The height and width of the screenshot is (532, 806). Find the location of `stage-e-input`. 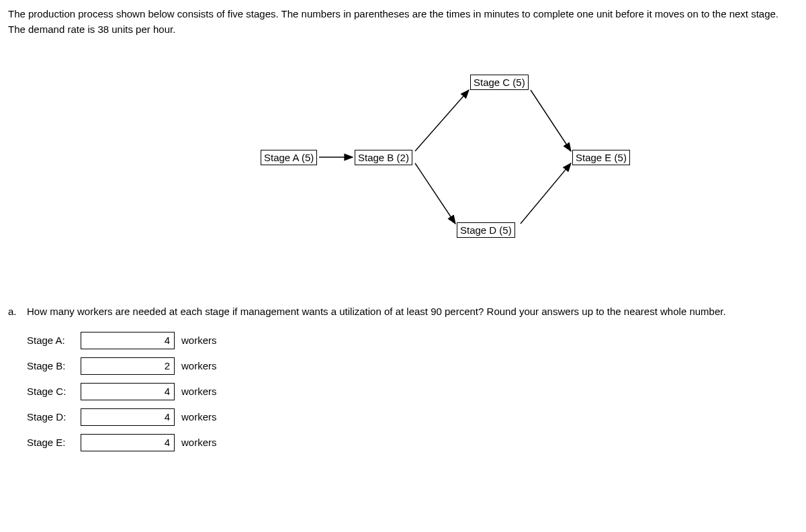

stage-e-input is located at coordinates (128, 443).